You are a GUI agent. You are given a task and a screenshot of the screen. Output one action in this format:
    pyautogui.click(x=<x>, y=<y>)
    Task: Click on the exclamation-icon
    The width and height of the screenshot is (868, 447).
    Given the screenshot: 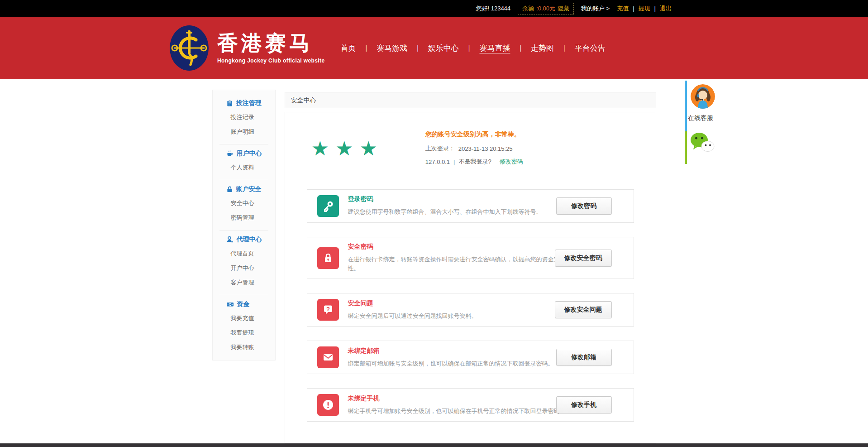 What is the action you would take?
    pyautogui.click(x=328, y=405)
    